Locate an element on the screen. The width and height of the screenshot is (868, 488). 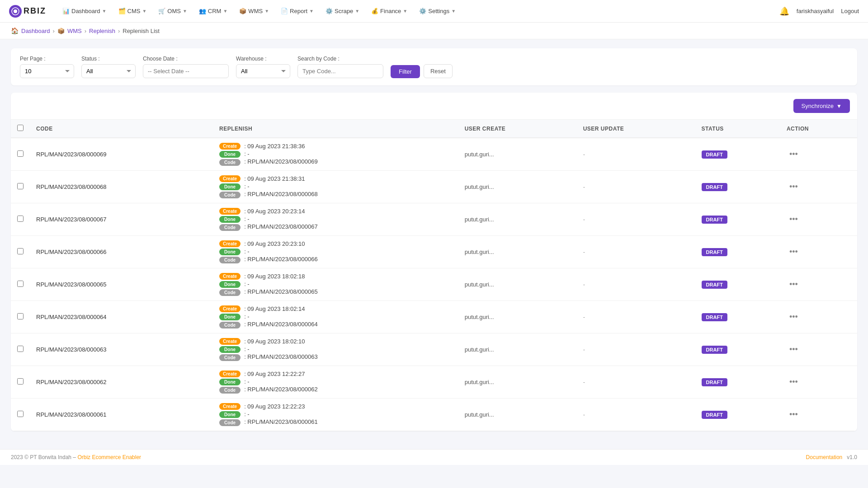
logo: RBIZ is located at coordinates (28, 11).